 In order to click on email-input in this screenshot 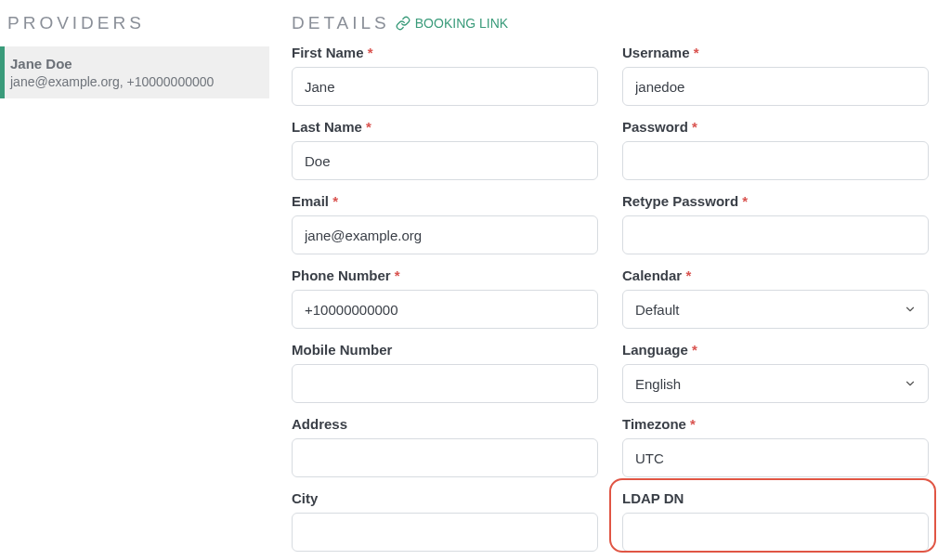, I will do `click(445, 235)`.